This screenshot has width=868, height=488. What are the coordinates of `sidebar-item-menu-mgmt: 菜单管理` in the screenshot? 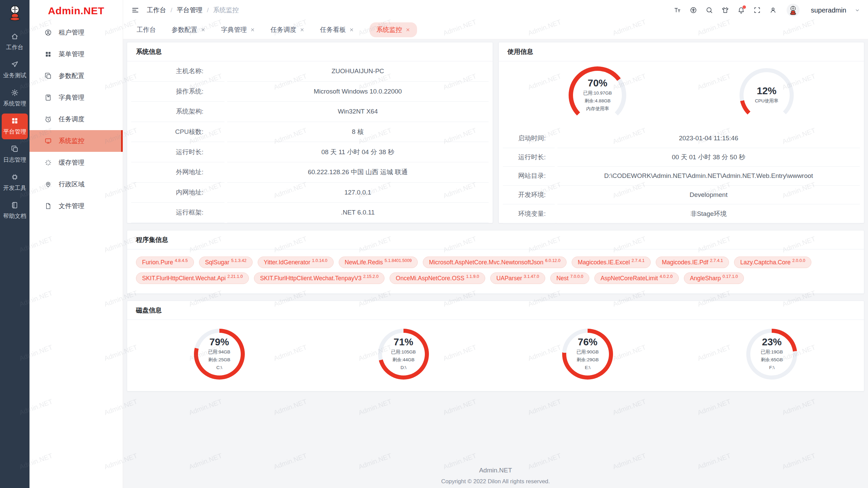 It's located at (76, 54).